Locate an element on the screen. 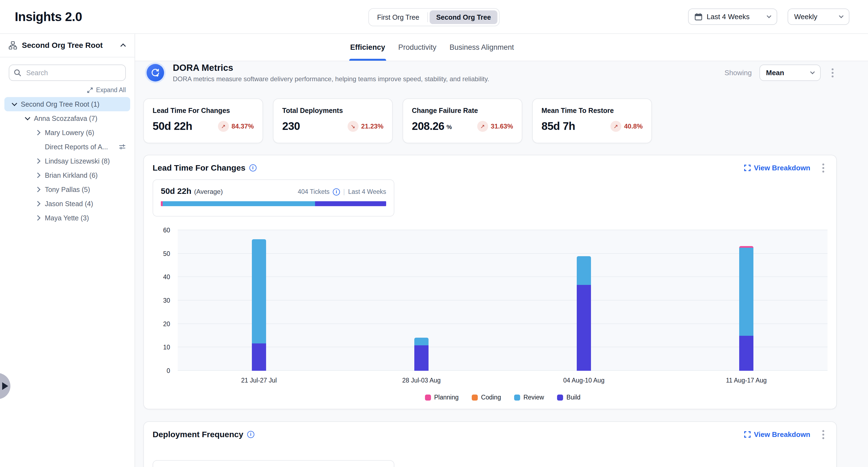  tree-item-mary-lowery: Mary Lowery (6) is located at coordinates (67, 133).